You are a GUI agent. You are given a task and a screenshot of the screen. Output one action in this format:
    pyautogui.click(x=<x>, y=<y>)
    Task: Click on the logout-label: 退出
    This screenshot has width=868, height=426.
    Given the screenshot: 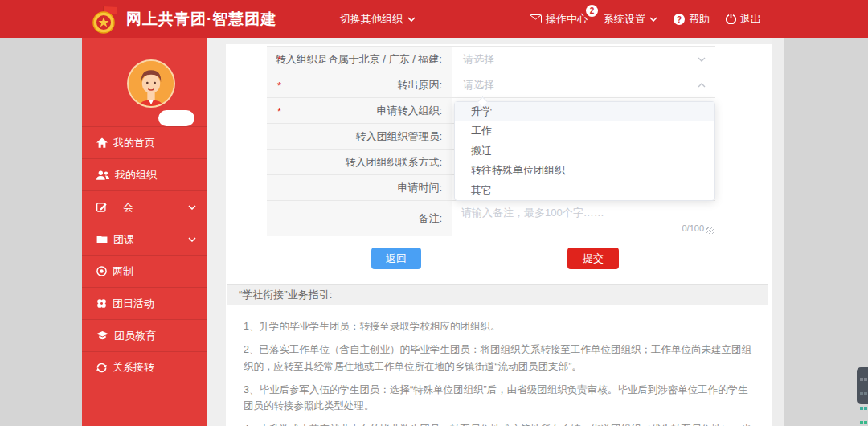 What is the action you would take?
    pyautogui.click(x=751, y=19)
    